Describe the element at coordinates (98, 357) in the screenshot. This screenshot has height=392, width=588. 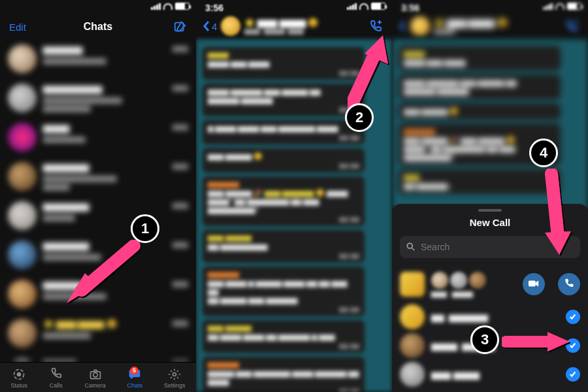
I see `chat-row: ▆▆▆▆▆▆▆▆▆▆▆▆▆▆▆▆▆▆` at that location.